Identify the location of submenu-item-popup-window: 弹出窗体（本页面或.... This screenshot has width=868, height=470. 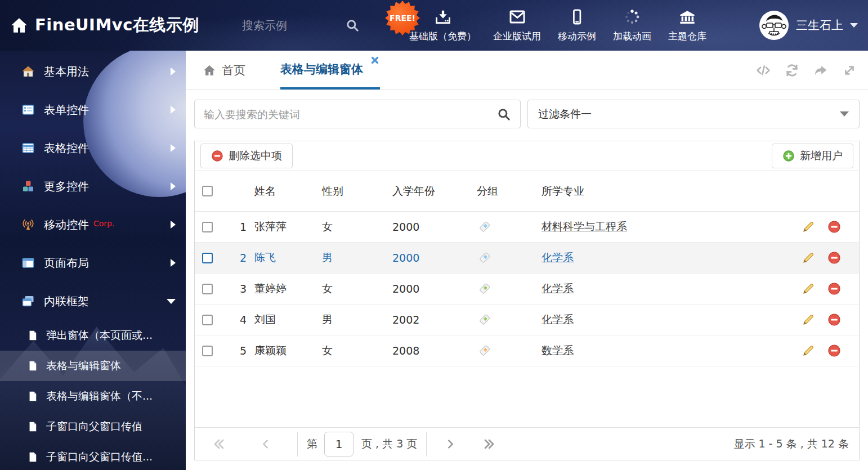
(93, 335).